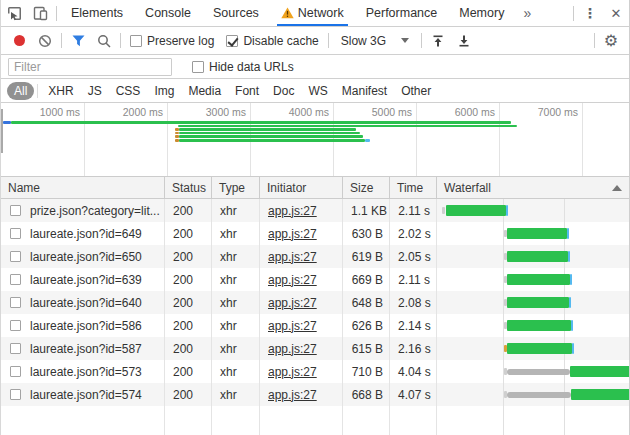 The height and width of the screenshot is (435, 630). What do you see at coordinates (83, 372) in the screenshot?
I see `name-cell: laureate.json?id=573` at bounding box center [83, 372].